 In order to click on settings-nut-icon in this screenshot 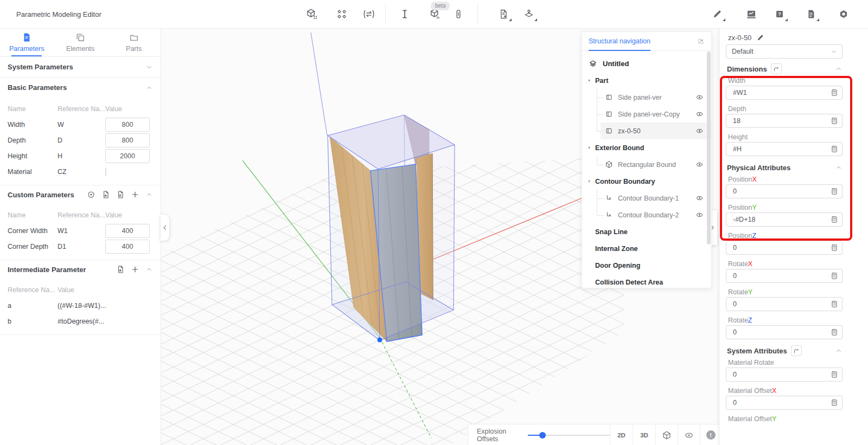, I will do `click(844, 14)`.